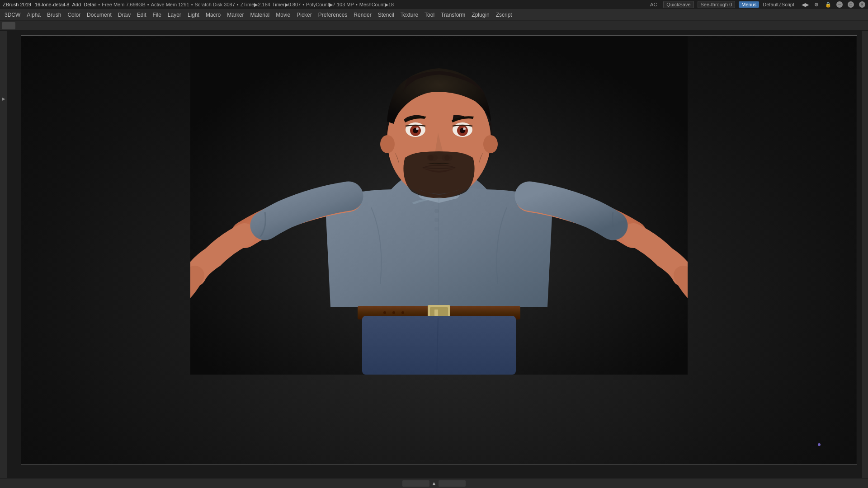 Image resolution: width=868 pixels, height=488 pixels. What do you see at coordinates (480, 15) in the screenshot?
I see `menu-zplugin: Zplugin` at bounding box center [480, 15].